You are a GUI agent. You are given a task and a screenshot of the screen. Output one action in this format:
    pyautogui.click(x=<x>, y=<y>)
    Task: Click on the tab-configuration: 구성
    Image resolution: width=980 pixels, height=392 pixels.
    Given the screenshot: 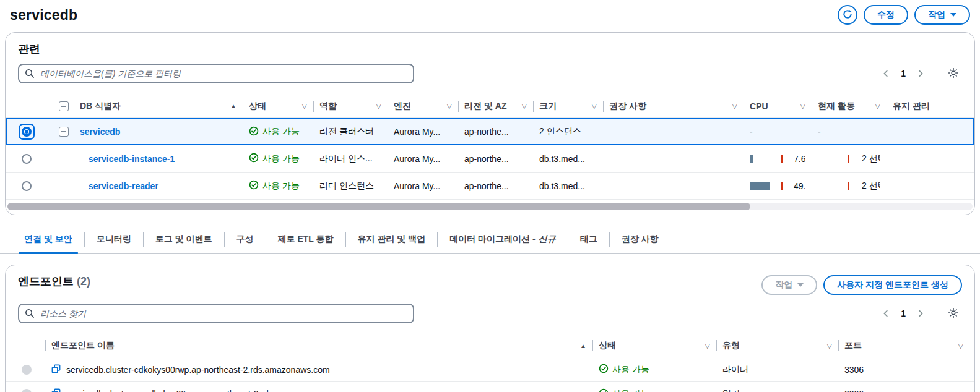 What is the action you would take?
    pyautogui.click(x=245, y=239)
    